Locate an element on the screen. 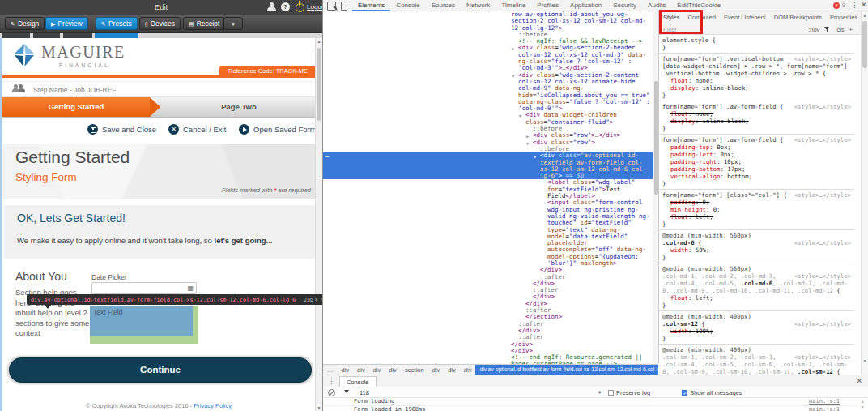 Image resolution: width=868 pixels, height=411 pixels. error-badge-icon: ✕ is located at coordinates (836, 6).